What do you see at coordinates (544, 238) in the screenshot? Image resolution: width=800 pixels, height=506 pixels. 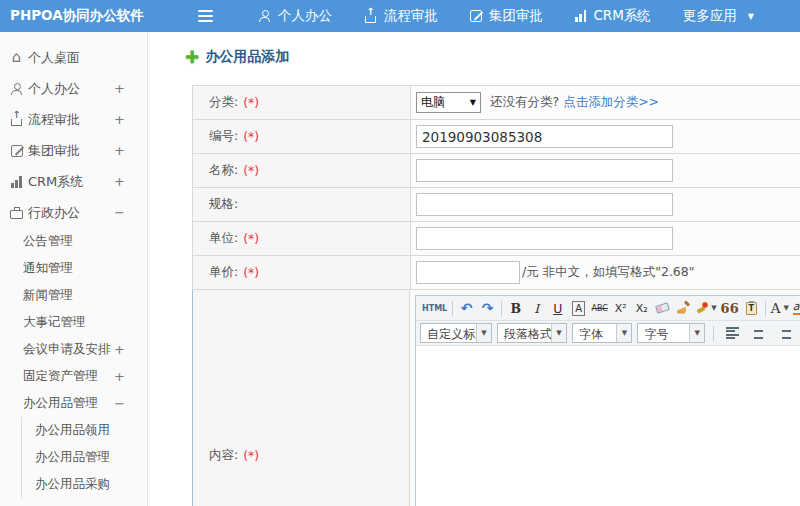 I see `unit-input` at bounding box center [544, 238].